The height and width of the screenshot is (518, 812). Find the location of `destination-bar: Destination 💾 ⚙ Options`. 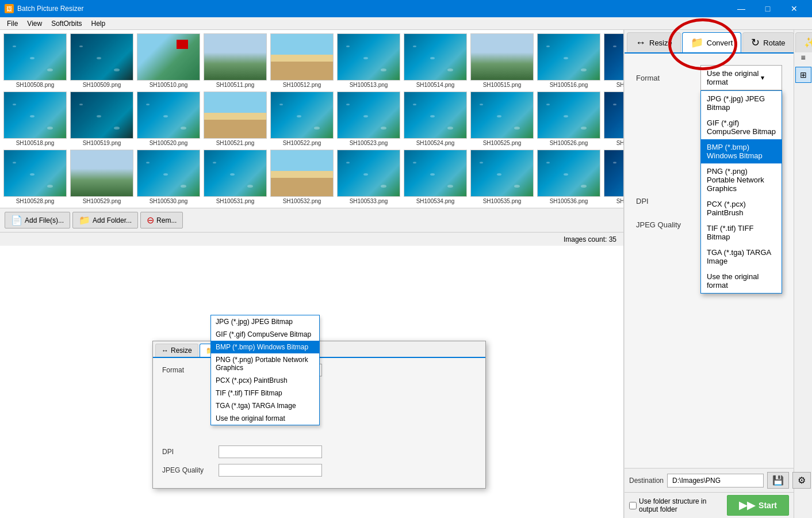

destination-bar: Destination 💾 ⚙ Options is located at coordinates (709, 480).